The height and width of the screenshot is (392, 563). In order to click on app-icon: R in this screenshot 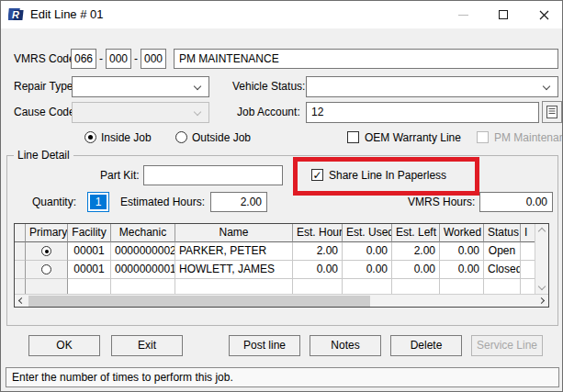, I will do `click(17, 15)`.